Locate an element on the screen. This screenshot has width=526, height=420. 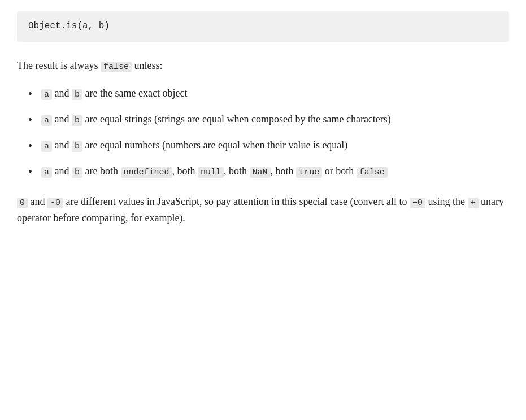
intro-text-before: The result is always is located at coordinates (59, 65).